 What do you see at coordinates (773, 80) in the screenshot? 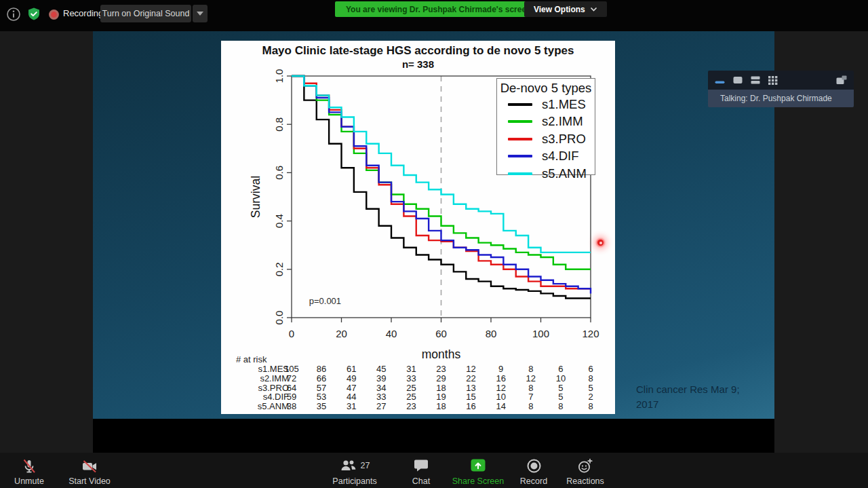
I see `gallery-view-icon` at bounding box center [773, 80].